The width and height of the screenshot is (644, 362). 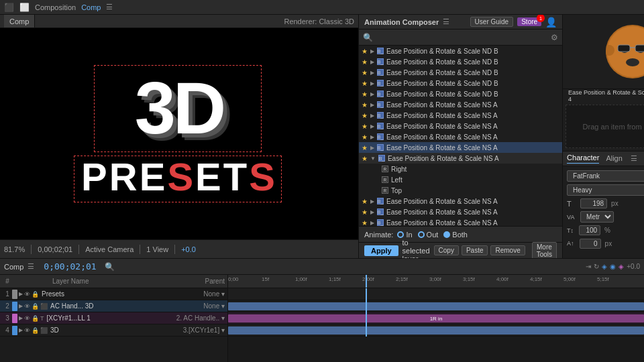 I want to click on align-tab: Align, so click(x=614, y=159).